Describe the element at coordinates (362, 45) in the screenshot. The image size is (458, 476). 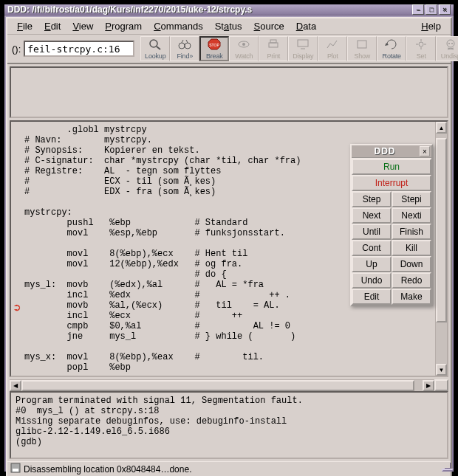
I see `show-icon` at that location.